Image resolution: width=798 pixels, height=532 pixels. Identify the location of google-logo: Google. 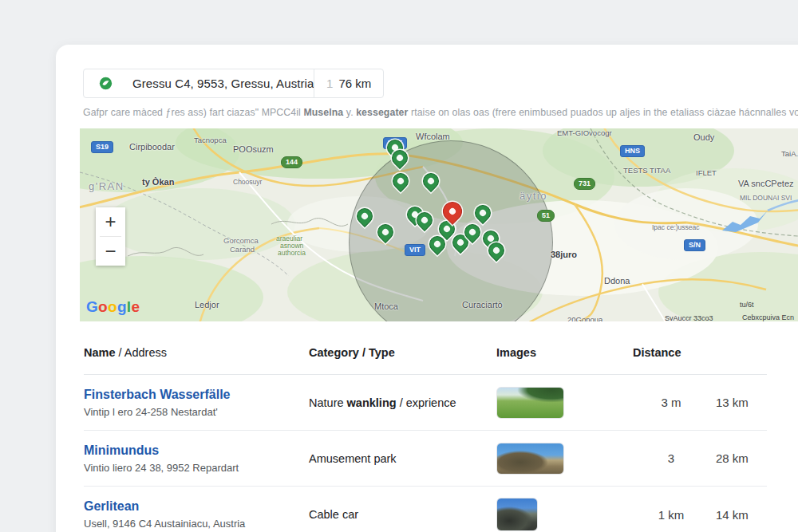
(113, 307).